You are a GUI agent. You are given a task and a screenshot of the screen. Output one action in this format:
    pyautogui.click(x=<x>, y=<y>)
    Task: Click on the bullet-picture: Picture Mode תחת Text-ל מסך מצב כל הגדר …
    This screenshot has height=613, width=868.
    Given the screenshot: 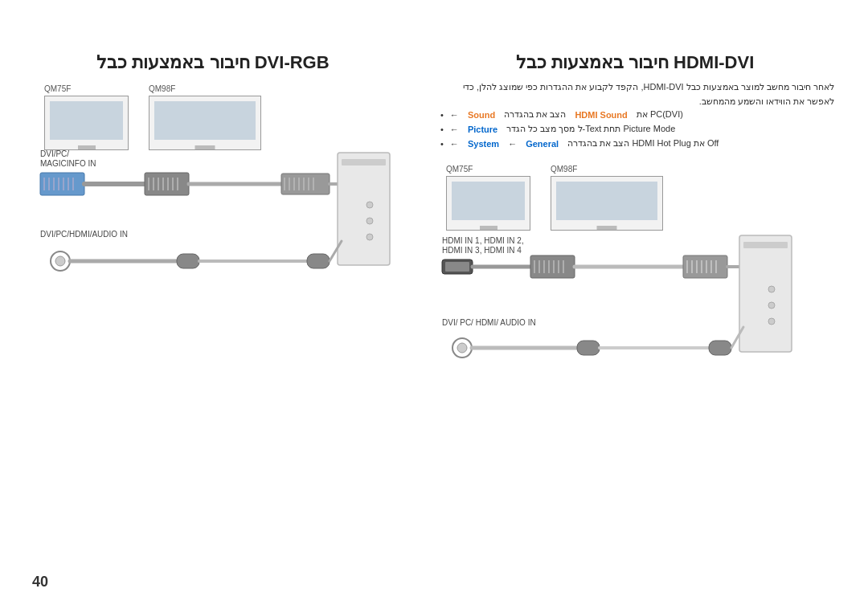 What is the action you would take?
    pyautogui.click(x=637, y=129)
    